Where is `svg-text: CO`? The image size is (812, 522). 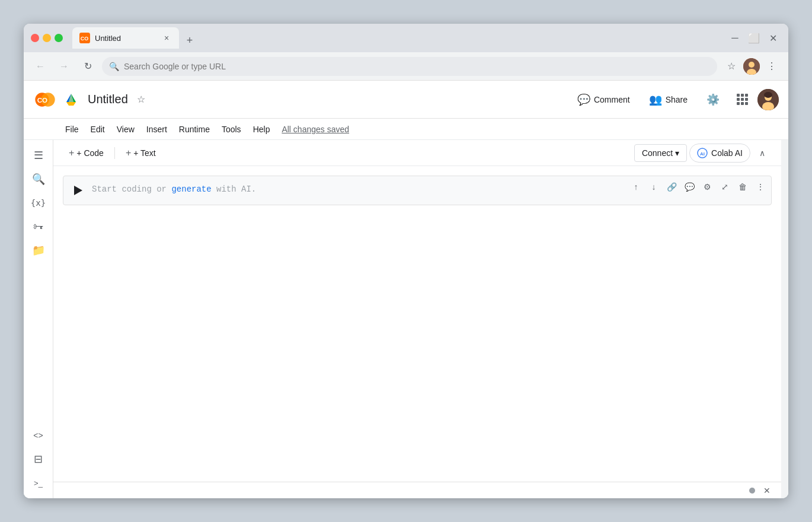 svg-text: CO is located at coordinates (85, 39).